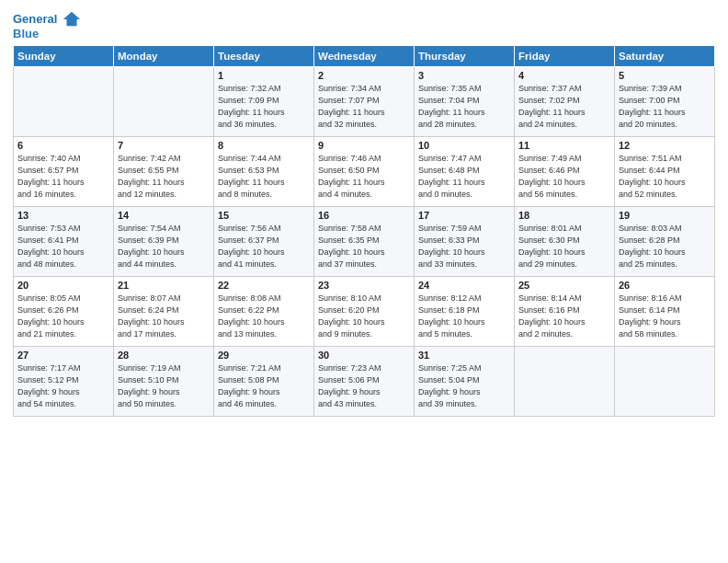  What do you see at coordinates (364, 145) in the screenshot?
I see `day-number: 9` at bounding box center [364, 145].